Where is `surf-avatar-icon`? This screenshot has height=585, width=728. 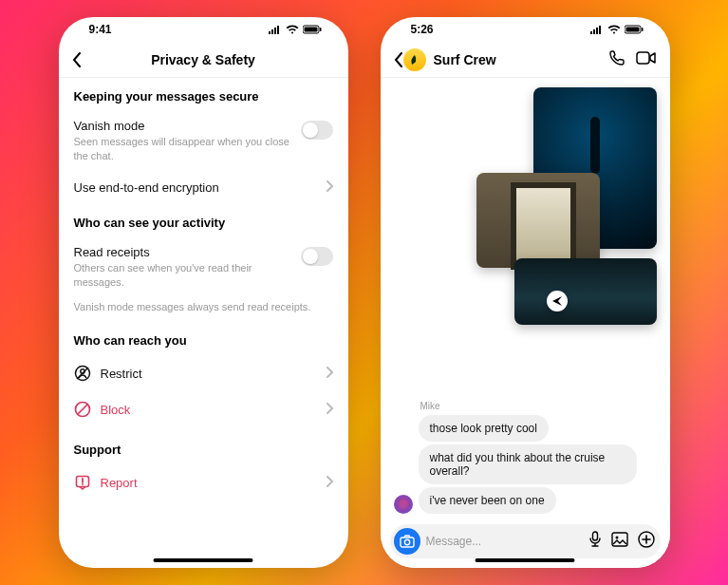 surf-avatar-icon is located at coordinates (415, 60).